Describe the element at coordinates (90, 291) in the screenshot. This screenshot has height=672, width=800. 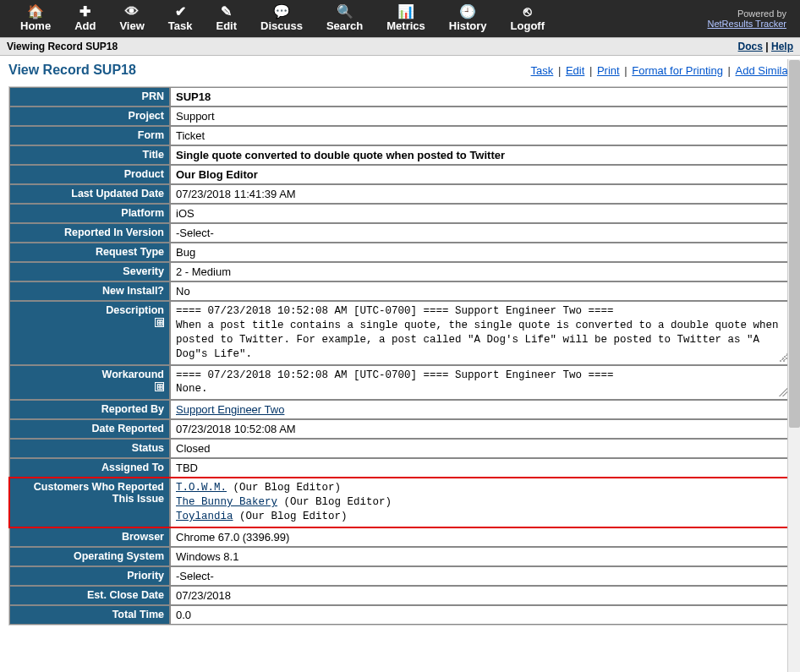
I see `field-label-new-install-: New Install?` at that location.